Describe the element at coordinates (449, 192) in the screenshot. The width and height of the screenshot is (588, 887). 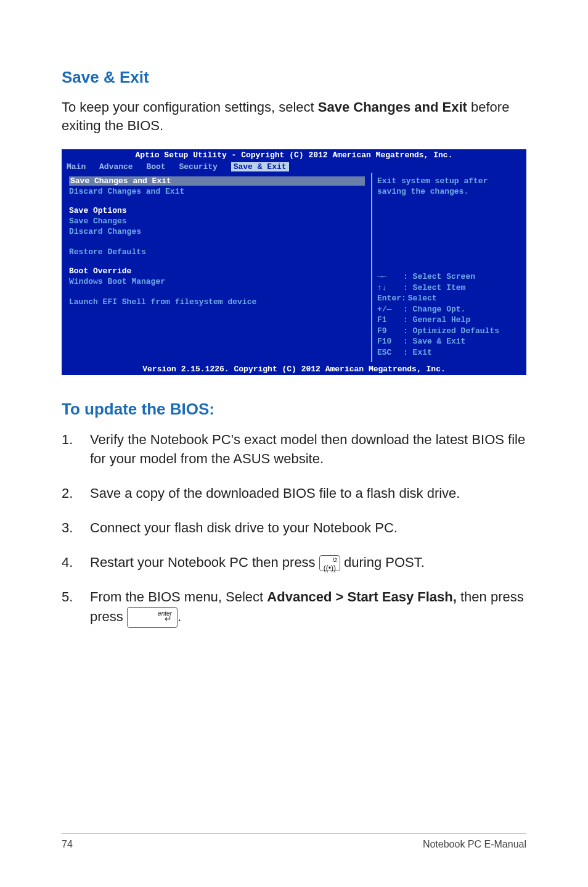
I see `bios-help-line2: saving the changes.` at that location.